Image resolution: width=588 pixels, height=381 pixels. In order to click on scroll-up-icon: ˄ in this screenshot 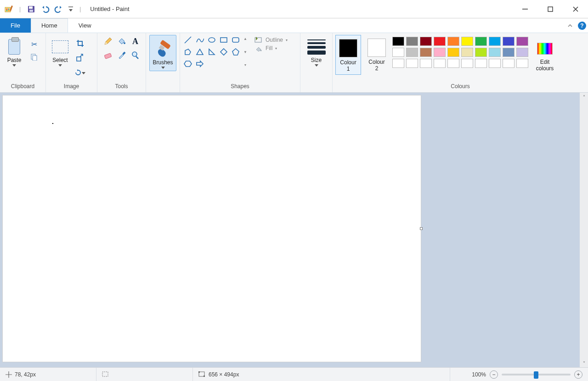, I will do `click(584, 97)`.